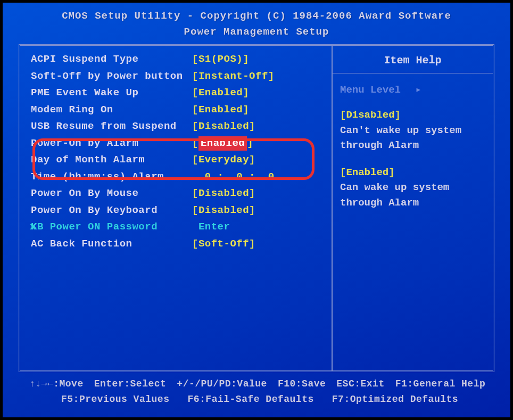  What do you see at coordinates (181, 110) in the screenshot?
I see `setting-row: Modem Ring On[Enabled]` at bounding box center [181, 110].